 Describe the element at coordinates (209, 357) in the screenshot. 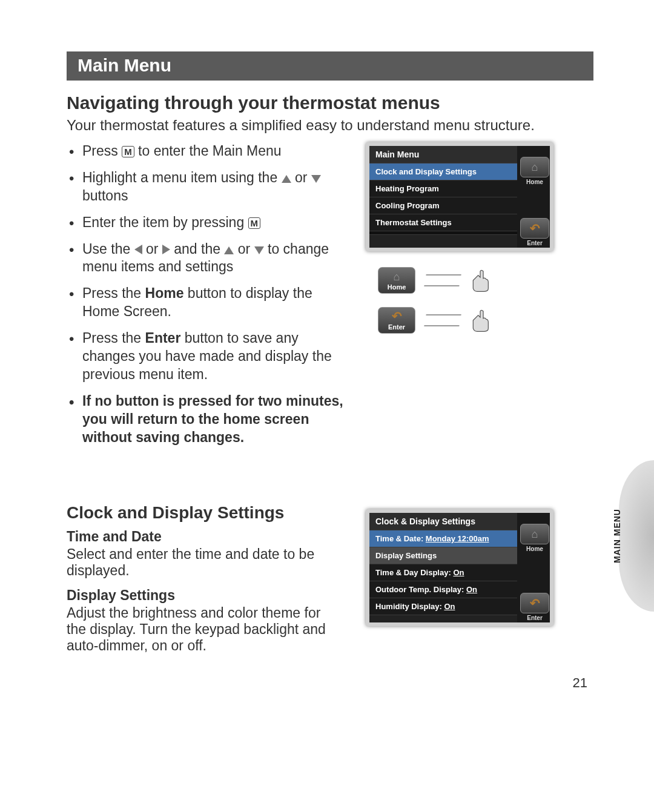

I see `list-item: Press the Enter button to save any chang…` at that location.